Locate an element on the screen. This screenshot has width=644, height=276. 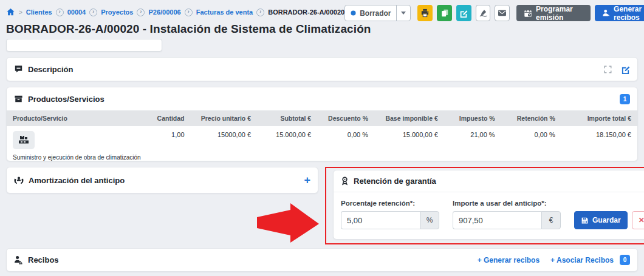
edit-icon is located at coordinates (464, 13).